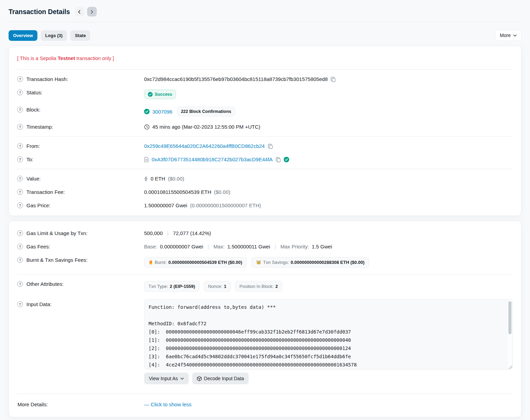 The image size is (530, 420). I want to click on copy-from-address-button, so click(270, 146).